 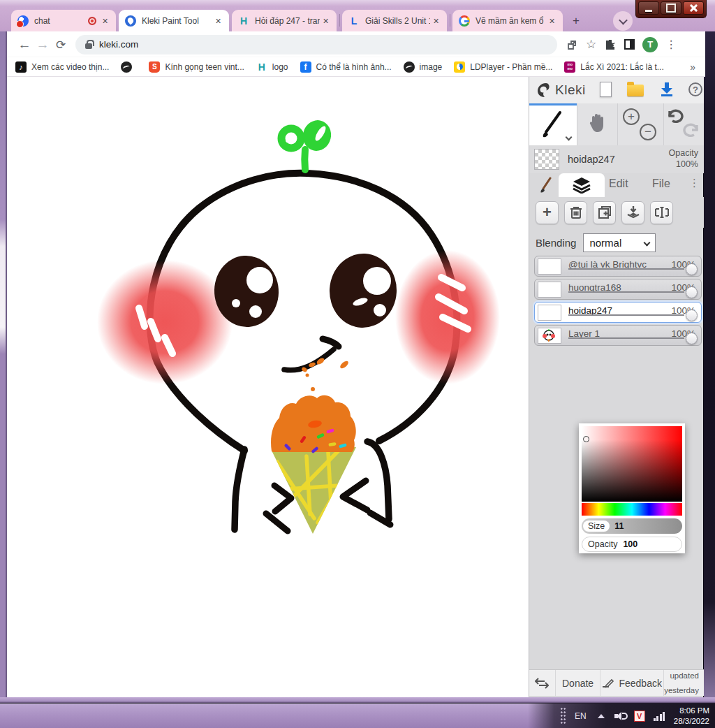 I want to click on undo-icon, so click(x=675, y=117).